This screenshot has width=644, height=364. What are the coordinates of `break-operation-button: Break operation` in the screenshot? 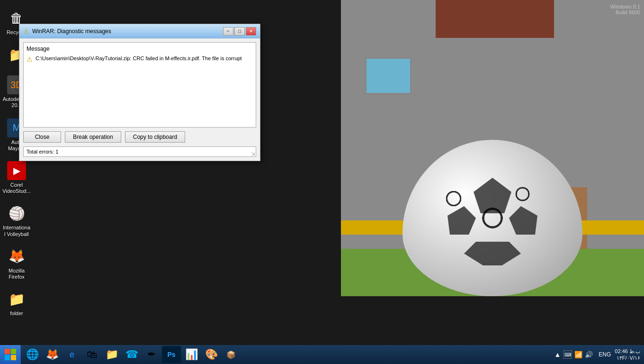 It's located at (93, 137).